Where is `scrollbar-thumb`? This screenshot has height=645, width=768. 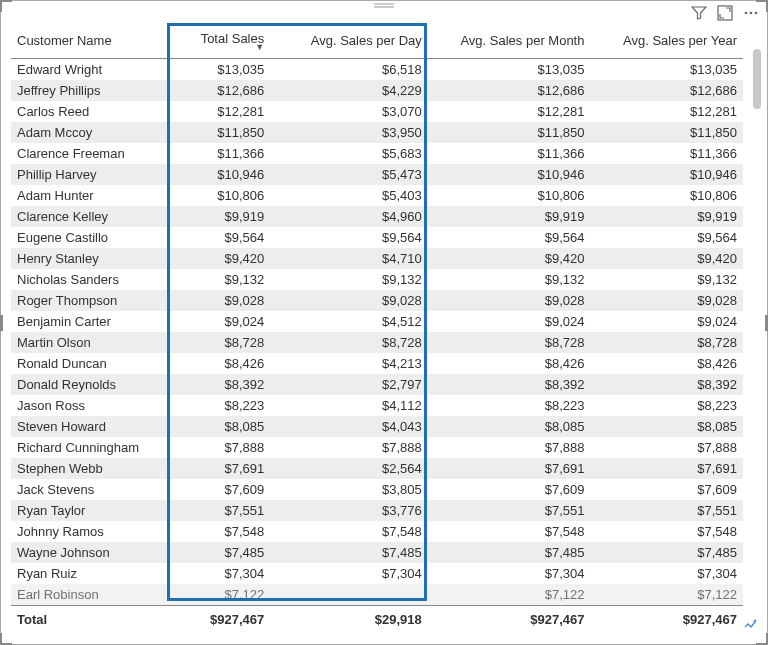 scrollbar-thumb is located at coordinates (757, 79).